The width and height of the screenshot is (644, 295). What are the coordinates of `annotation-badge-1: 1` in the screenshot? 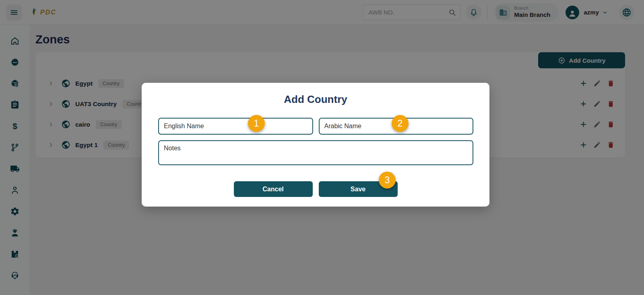 It's located at (256, 123).